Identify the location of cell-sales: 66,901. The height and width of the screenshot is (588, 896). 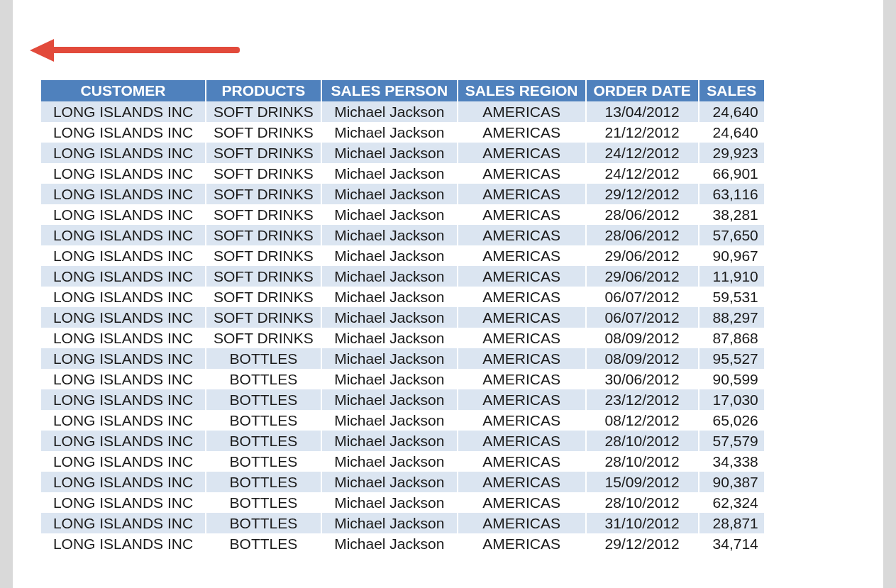
(731, 173).